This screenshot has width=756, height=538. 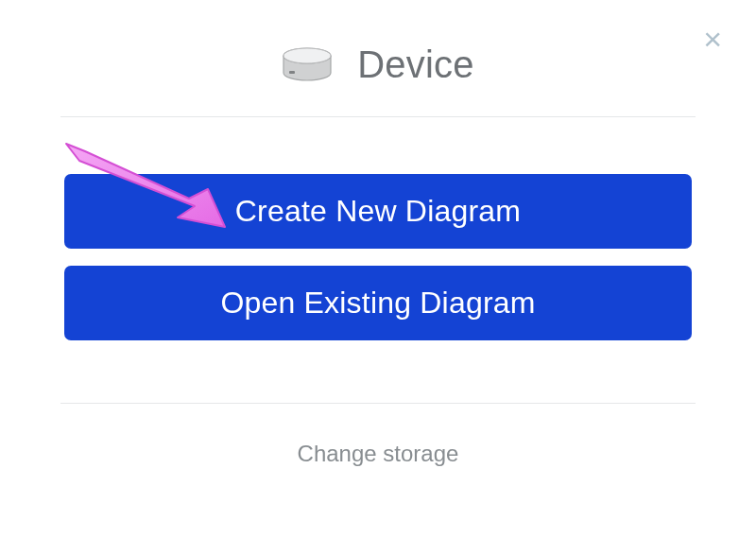 What do you see at coordinates (378, 436) in the screenshot?
I see `modal-footer: Change storage` at bounding box center [378, 436].